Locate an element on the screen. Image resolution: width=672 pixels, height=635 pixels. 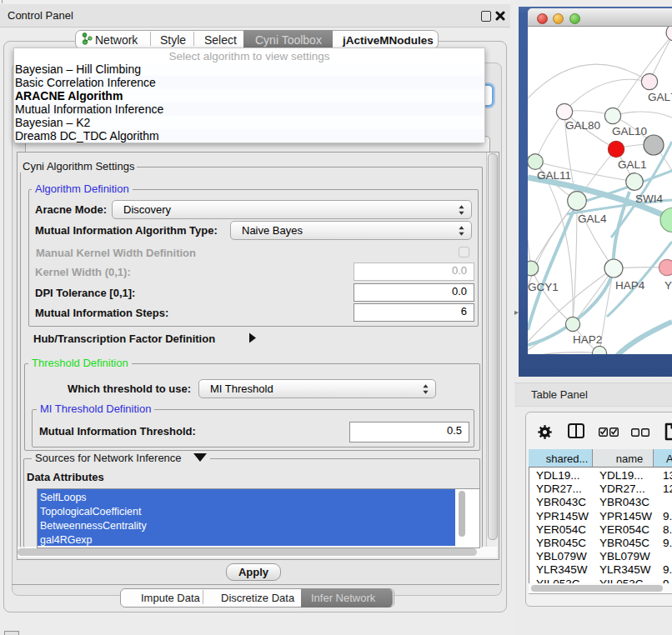
svg-text: Y is located at coordinates (669, 285).